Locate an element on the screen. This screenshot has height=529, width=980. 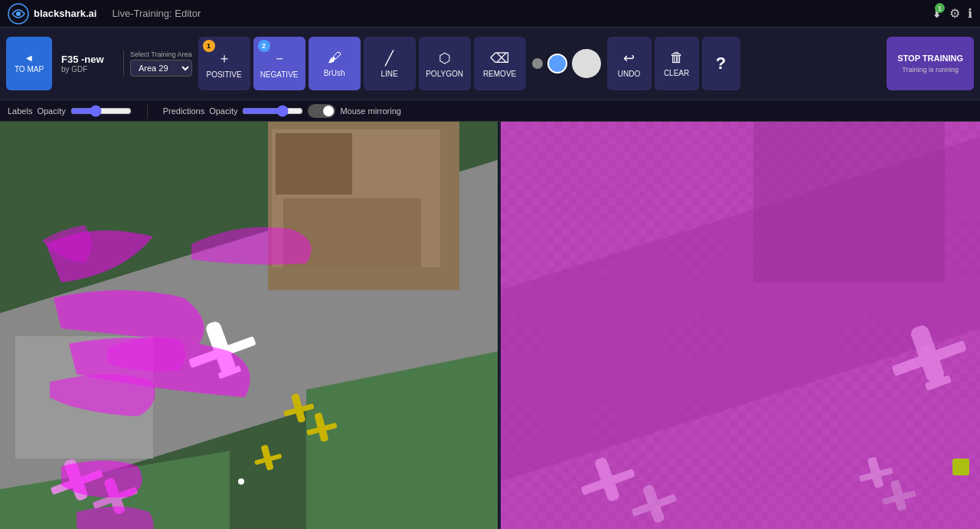
brush-size-small is located at coordinates (537, 64).